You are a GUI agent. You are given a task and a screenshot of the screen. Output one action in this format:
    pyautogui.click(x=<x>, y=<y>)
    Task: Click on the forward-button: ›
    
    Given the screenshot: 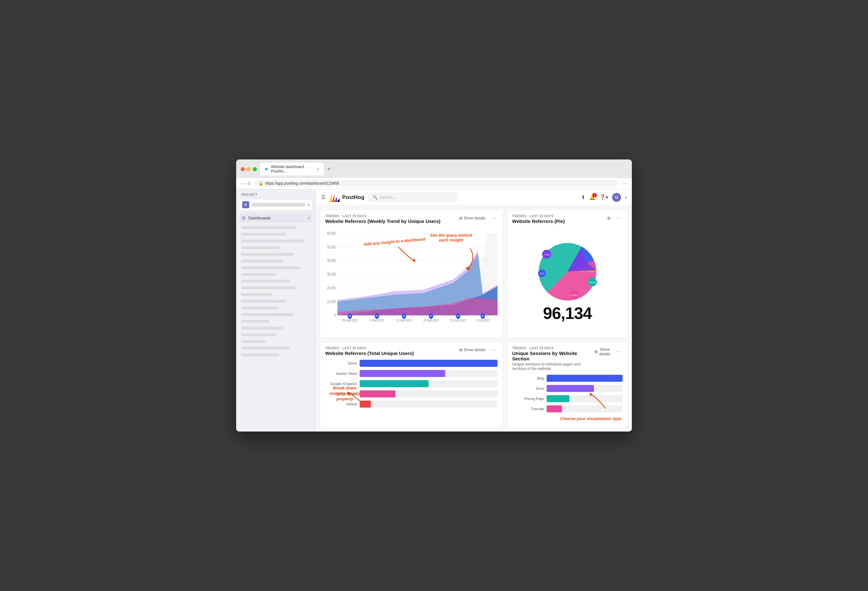 What is the action you would take?
    pyautogui.click(x=245, y=183)
    